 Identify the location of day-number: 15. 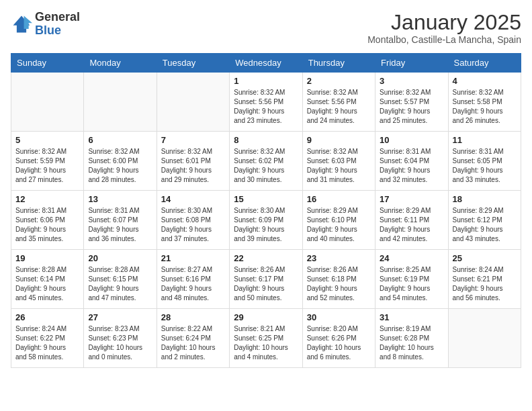
(266, 199).